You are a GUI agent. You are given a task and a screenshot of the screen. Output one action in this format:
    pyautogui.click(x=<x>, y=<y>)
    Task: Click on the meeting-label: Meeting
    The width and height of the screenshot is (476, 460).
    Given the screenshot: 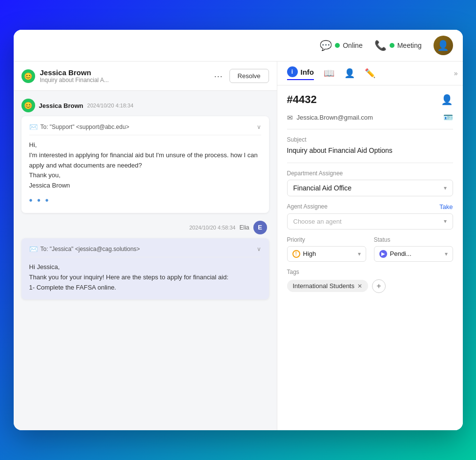 What is the action you would take?
    pyautogui.click(x=410, y=45)
    